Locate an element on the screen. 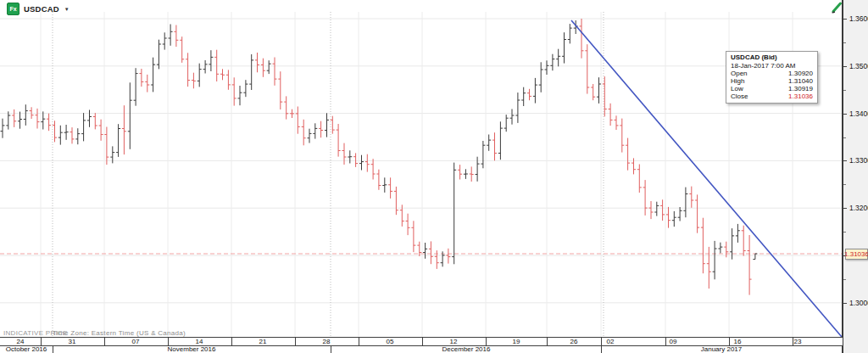 This screenshot has height=353, width=868. week-start-label: 14 is located at coordinates (200, 341).